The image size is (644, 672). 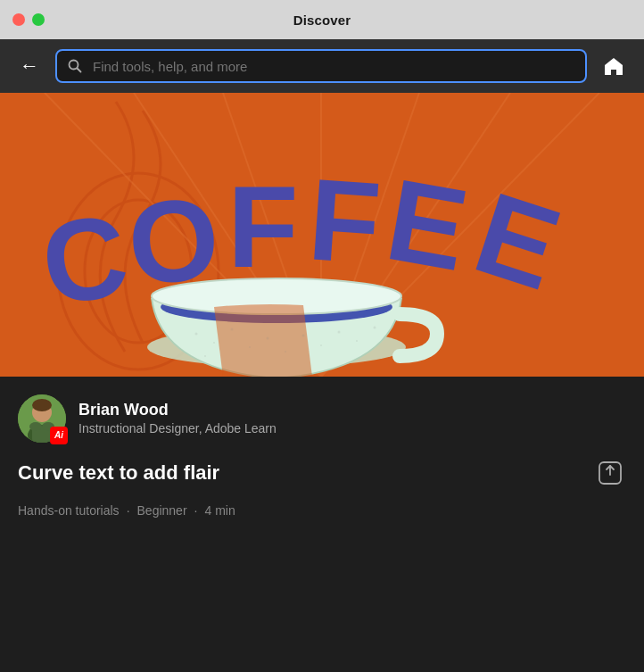 I want to click on window-title: Discover, so click(x=323, y=20).